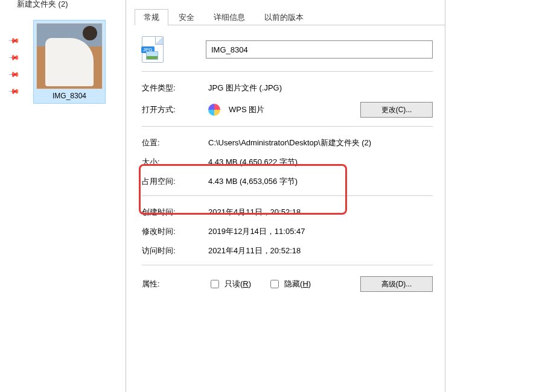  What do you see at coordinates (175, 162) in the screenshot?
I see `label-size: 大小:` at bounding box center [175, 162].